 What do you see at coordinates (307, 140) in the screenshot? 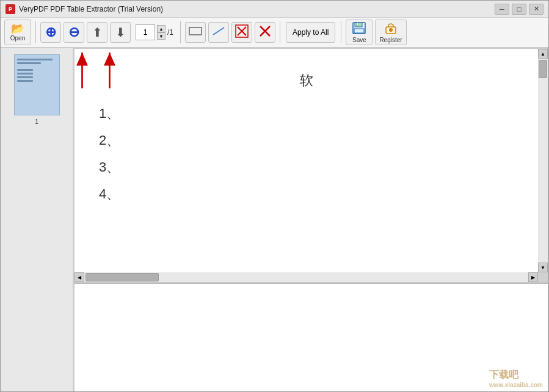
I see `pdf-line-3: 2、` at bounding box center [307, 140].